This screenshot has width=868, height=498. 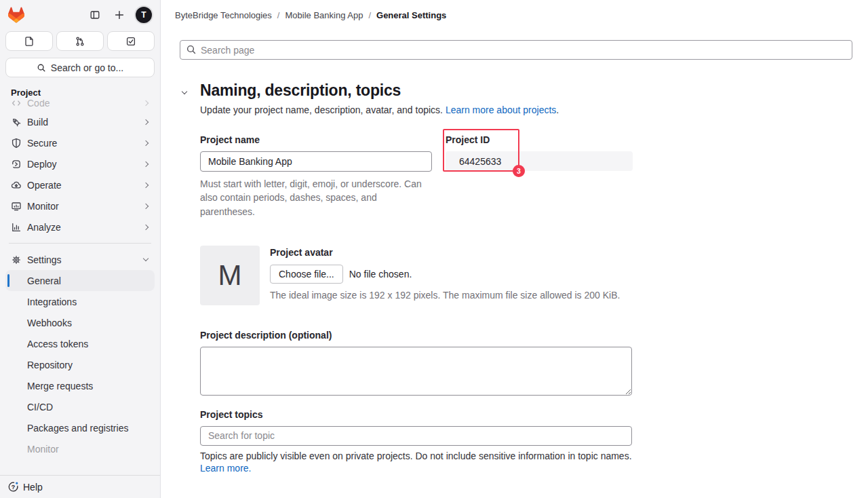 I want to click on project-description-group: Project description (optional), so click(x=534, y=364).